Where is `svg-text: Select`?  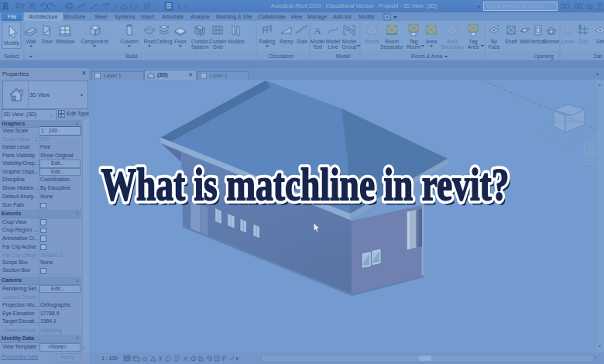 svg-text: Select is located at coordinates (12, 56).